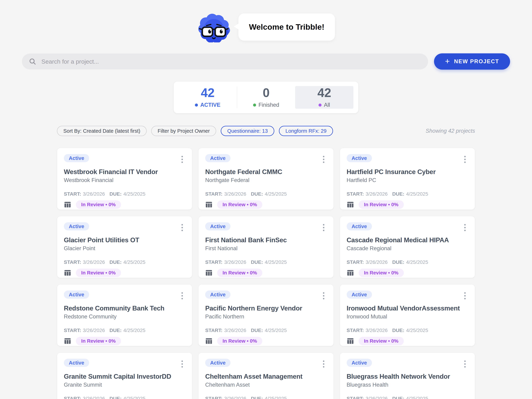 Image resolution: width=532 pixels, height=399 pixels. Describe the element at coordinates (266, 97) in the screenshot. I see `stat-finished-tab: 0 Finished` at that location.